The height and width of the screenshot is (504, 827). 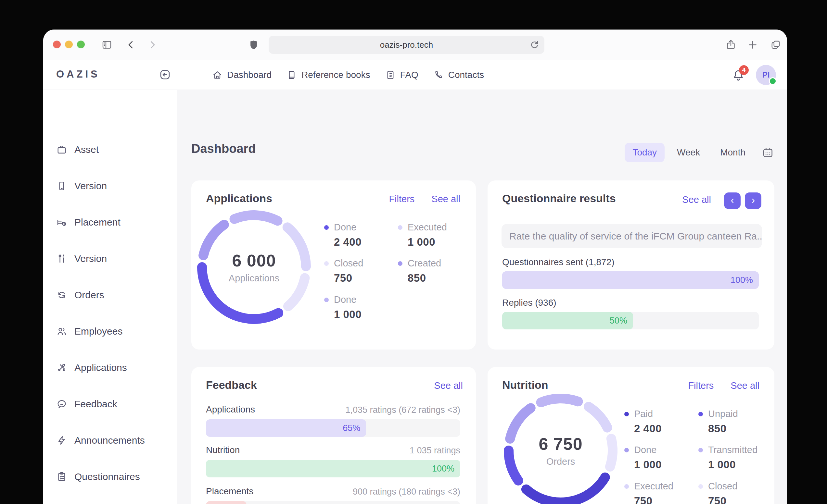 I want to click on nav-label: Reference books, so click(x=336, y=75).